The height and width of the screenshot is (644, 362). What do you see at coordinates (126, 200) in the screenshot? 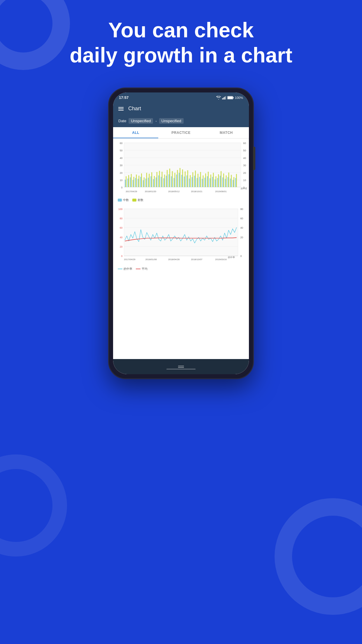
I see `legend-cyan-label: 中数` at bounding box center [126, 200].